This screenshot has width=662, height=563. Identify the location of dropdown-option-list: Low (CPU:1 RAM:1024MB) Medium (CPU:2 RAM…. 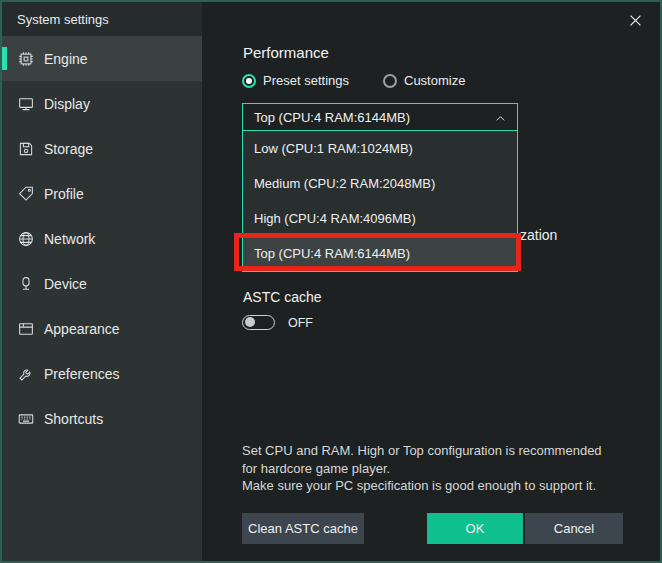
(380, 202).